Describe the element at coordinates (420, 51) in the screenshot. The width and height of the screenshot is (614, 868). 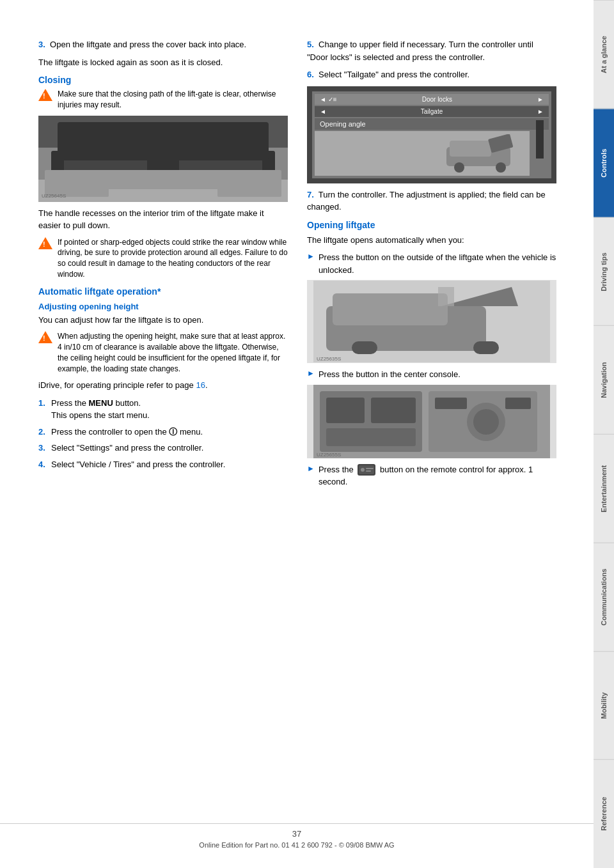
I see `step-5-text: Change to upper field if necessary. Turn…` at that location.